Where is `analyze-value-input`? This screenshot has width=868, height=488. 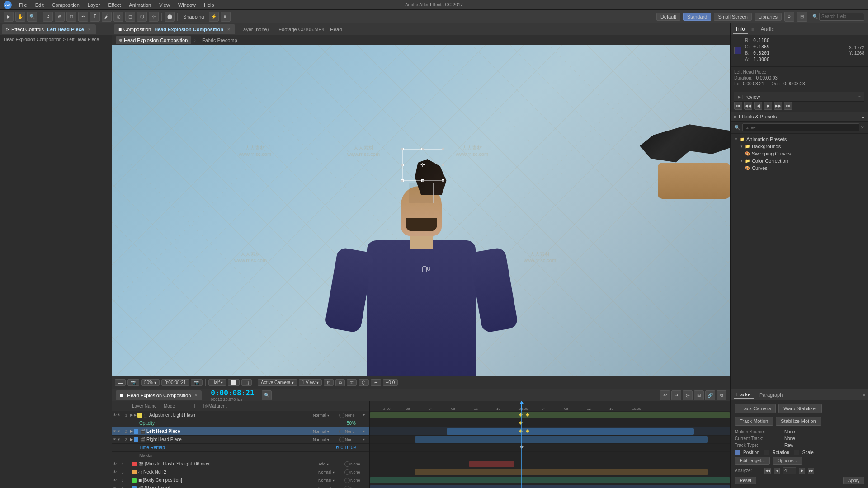
analyze-value-input is located at coordinates (789, 471).